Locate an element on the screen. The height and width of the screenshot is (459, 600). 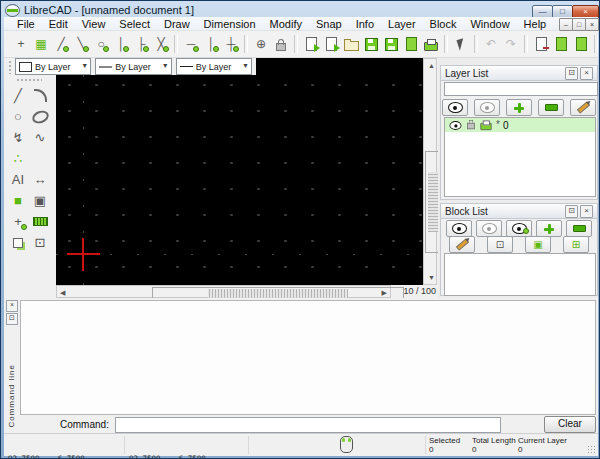
title-bar: LibreCAD - [unnamed document 1] is located at coordinates (301, 10).